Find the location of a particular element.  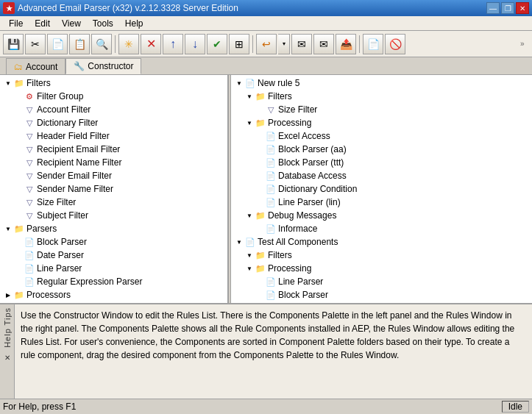

expand-filters-rule5 is located at coordinates (249, 96).